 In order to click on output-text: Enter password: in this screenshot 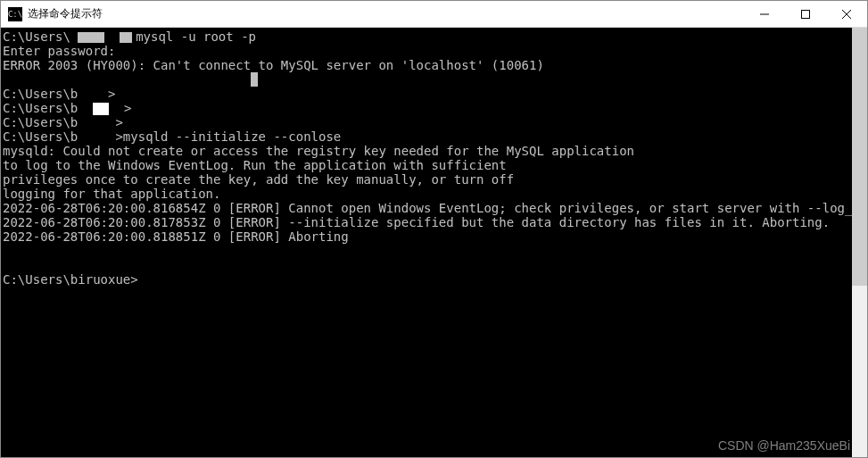, I will do `click(59, 51)`.